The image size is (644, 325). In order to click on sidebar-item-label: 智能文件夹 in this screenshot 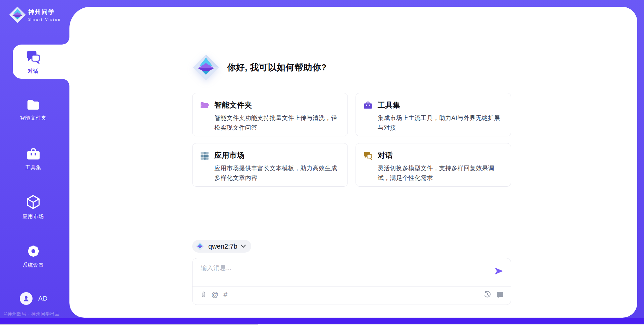, I will do `click(33, 118)`.